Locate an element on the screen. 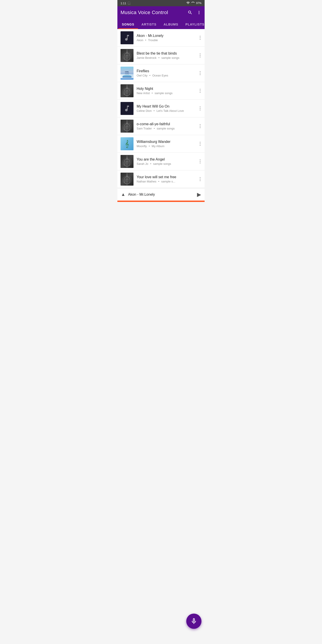 The width and height of the screenshot is (322, 644). album-art: OWLCITY is located at coordinates (127, 73).